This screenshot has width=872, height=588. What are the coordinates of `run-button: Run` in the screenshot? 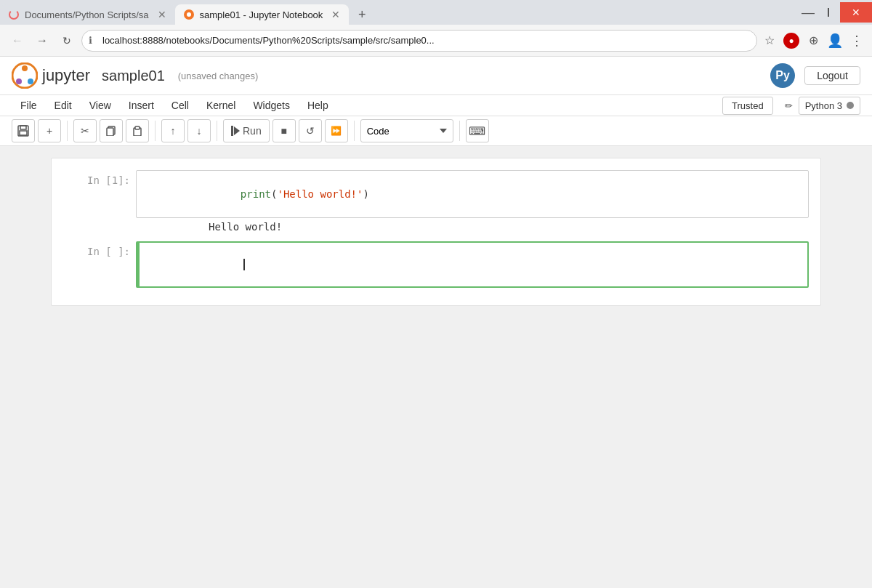 It's located at (246, 131).